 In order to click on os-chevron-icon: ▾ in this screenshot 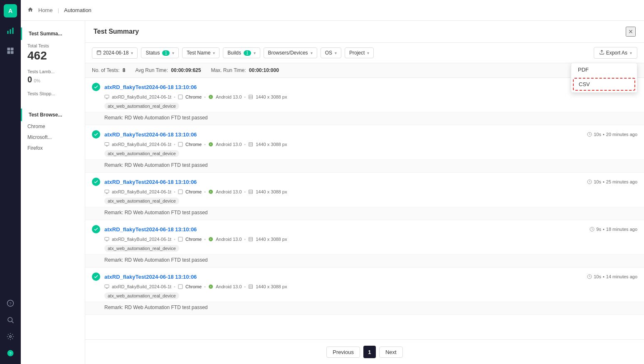, I will do `click(336, 53)`.